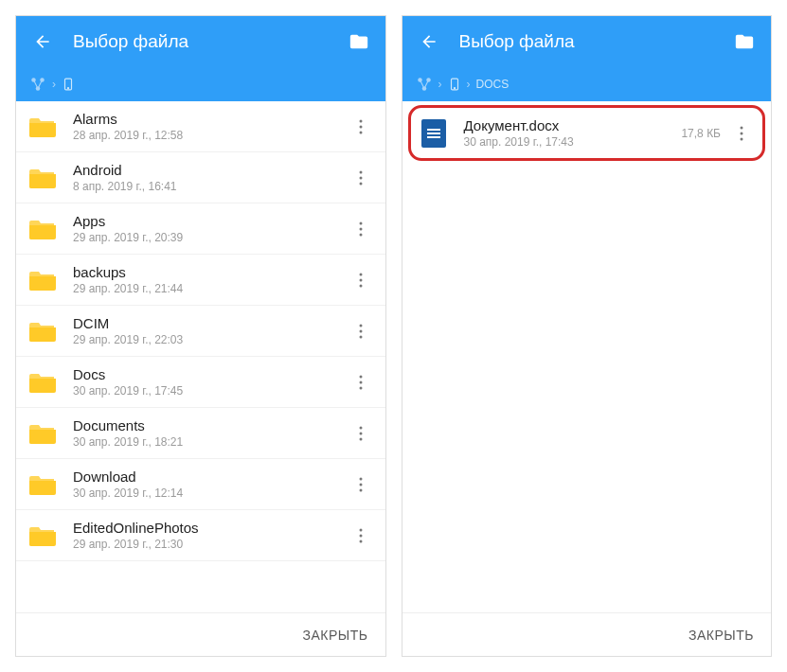 This screenshot has height=672, width=787. What do you see at coordinates (211, 340) in the screenshot?
I see `folder-date: 29 апр. 2019 г., 22:03` at bounding box center [211, 340].